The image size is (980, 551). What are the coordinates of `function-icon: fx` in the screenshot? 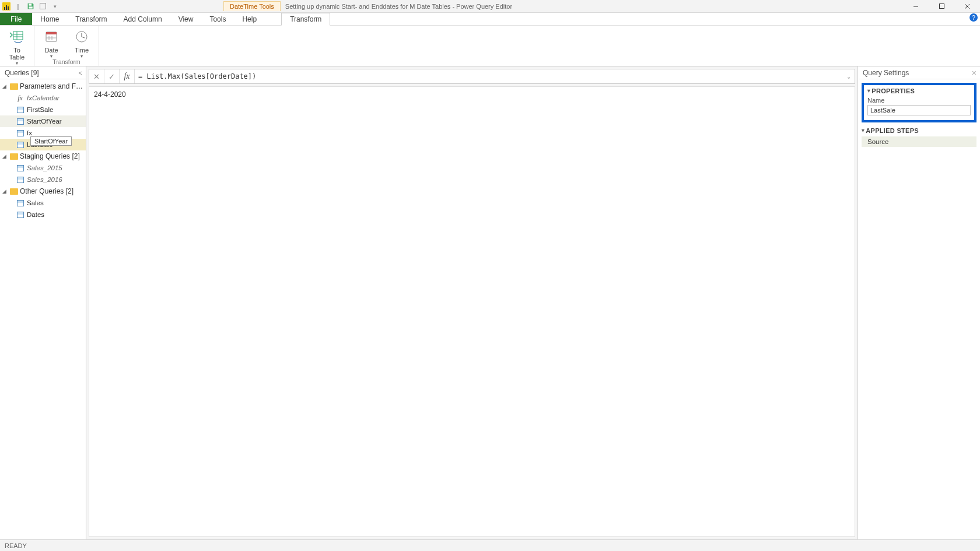 It's located at (20, 98).